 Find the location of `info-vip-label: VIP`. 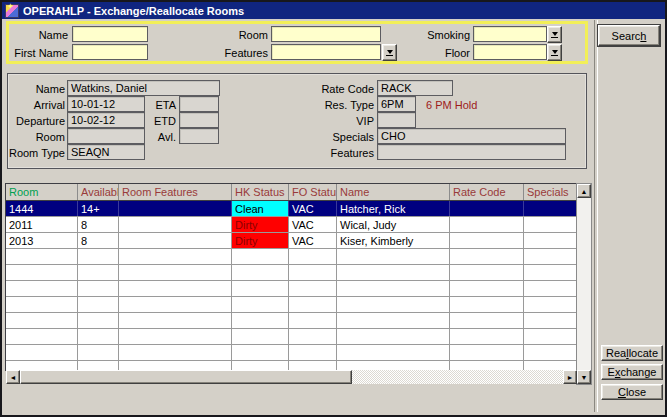

info-vip-label: VIP is located at coordinates (337, 122).